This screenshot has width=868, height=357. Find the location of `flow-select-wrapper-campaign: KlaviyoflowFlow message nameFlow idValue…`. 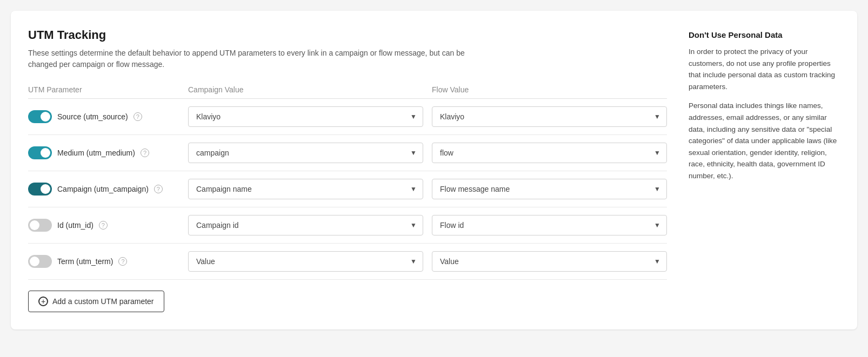

flow-select-wrapper-campaign: KlaviyoflowFlow message nameFlow idValue… is located at coordinates (549, 189).